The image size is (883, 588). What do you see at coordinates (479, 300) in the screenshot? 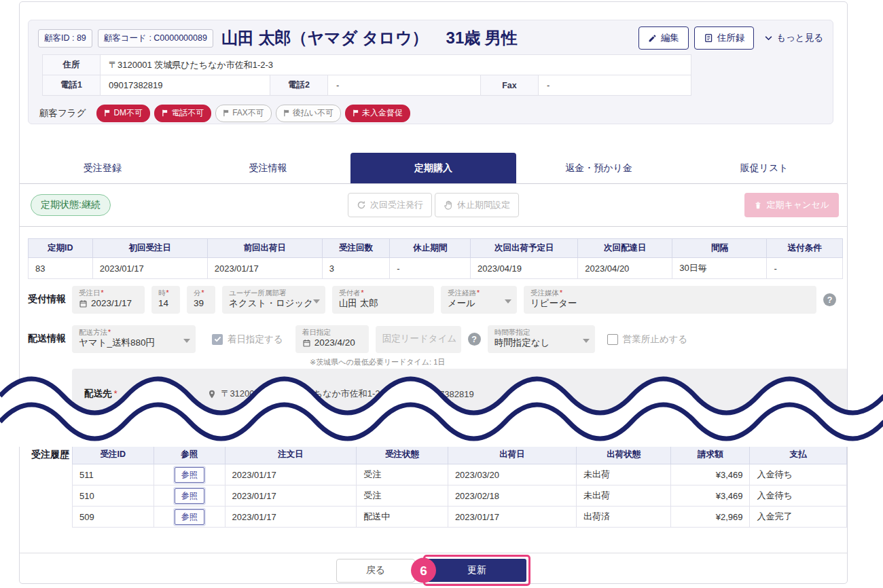
I see `channel-select: 受注経路 メール` at bounding box center [479, 300].